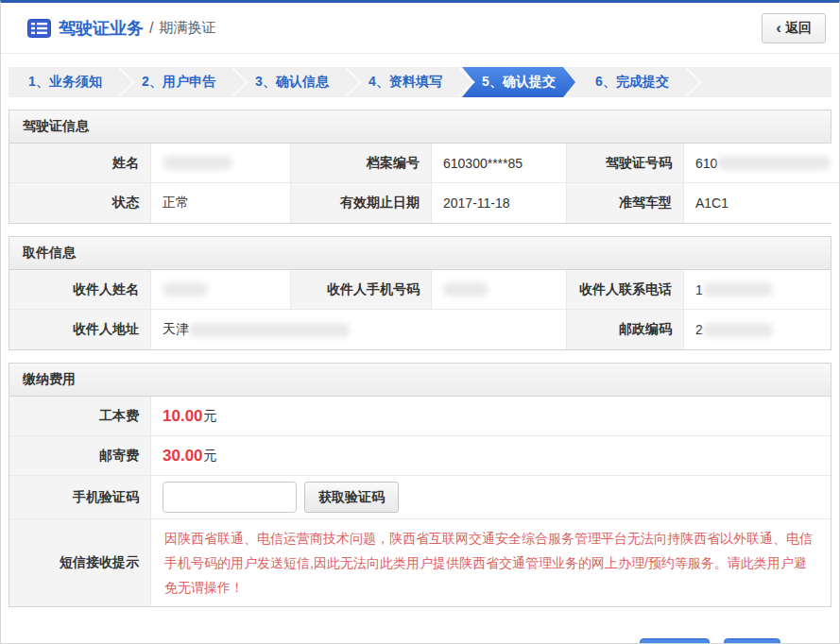 This screenshot has height=644, width=840. Describe the element at coordinates (758, 330) in the screenshot. I see `field-value-postal-code: 2` at that location.